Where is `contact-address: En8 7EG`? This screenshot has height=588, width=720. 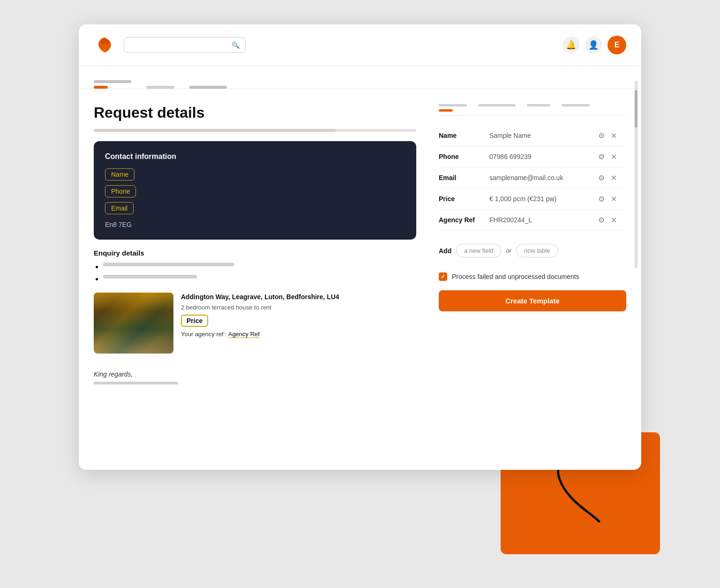
contact-address: En8 7EG is located at coordinates (255, 225).